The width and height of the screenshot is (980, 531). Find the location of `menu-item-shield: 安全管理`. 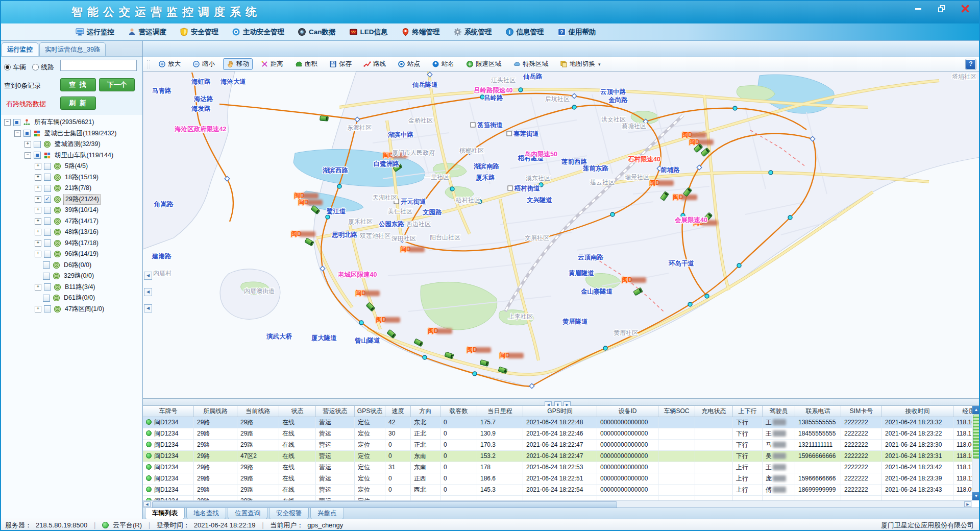

menu-item-shield: 安全管理 is located at coordinates (199, 32).